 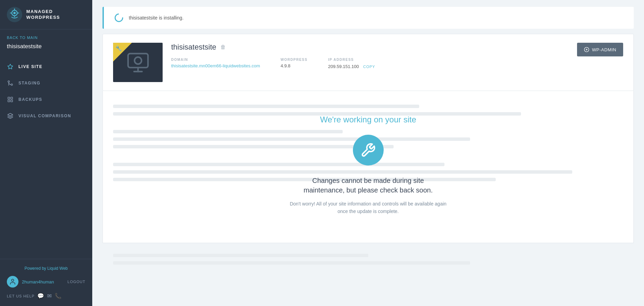 What do you see at coordinates (46, 48) in the screenshot?
I see `current-site-name: thisisatestsite` at bounding box center [46, 48].